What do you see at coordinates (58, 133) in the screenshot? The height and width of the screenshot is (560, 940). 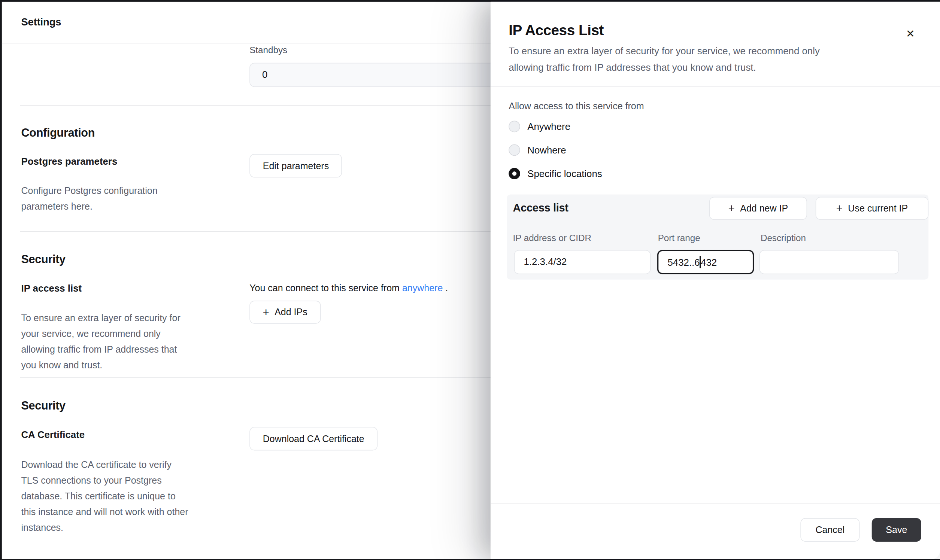 I see `configuration-heading: Configuration` at bounding box center [58, 133].